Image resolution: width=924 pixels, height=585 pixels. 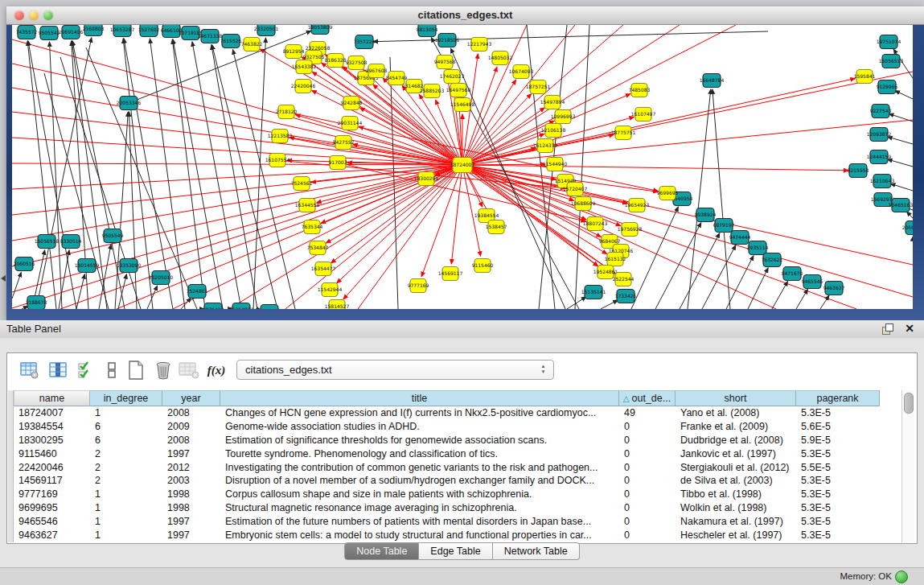 I want to click on graph-node: 1188678, so click(x=37, y=303).